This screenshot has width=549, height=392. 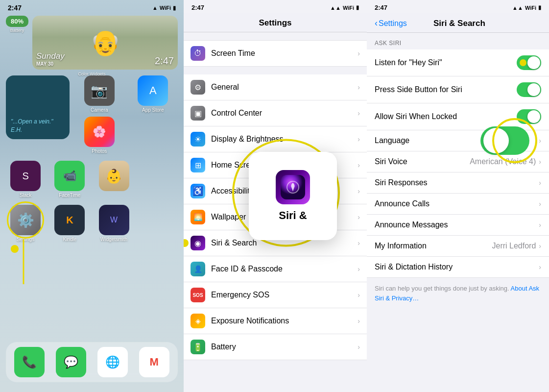 I want to click on accessibility-icon: ♿, so click(x=198, y=191).